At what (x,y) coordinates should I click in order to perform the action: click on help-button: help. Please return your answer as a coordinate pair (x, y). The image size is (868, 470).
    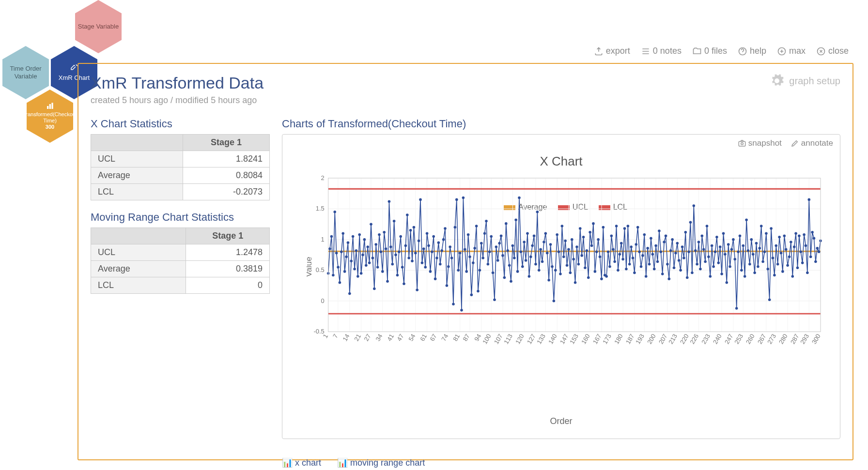
    Looking at the image, I should click on (752, 51).